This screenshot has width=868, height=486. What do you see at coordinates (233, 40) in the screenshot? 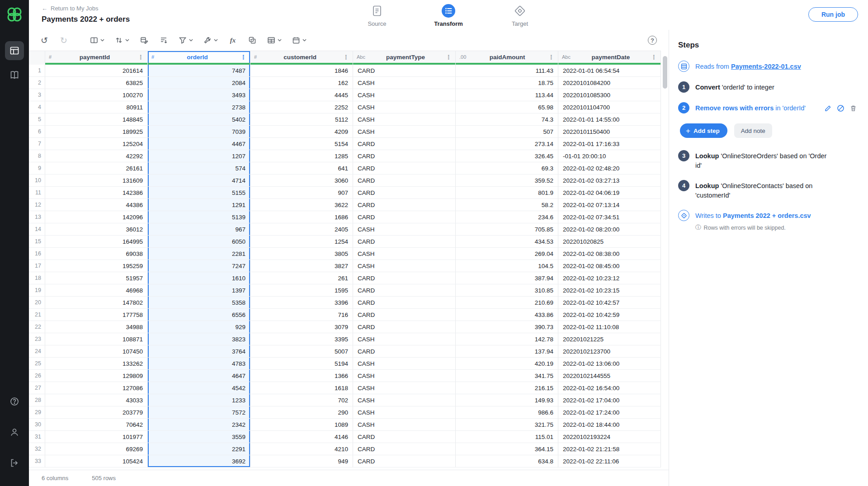
I see `formula-button: fx` at bounding box center [233, 40].